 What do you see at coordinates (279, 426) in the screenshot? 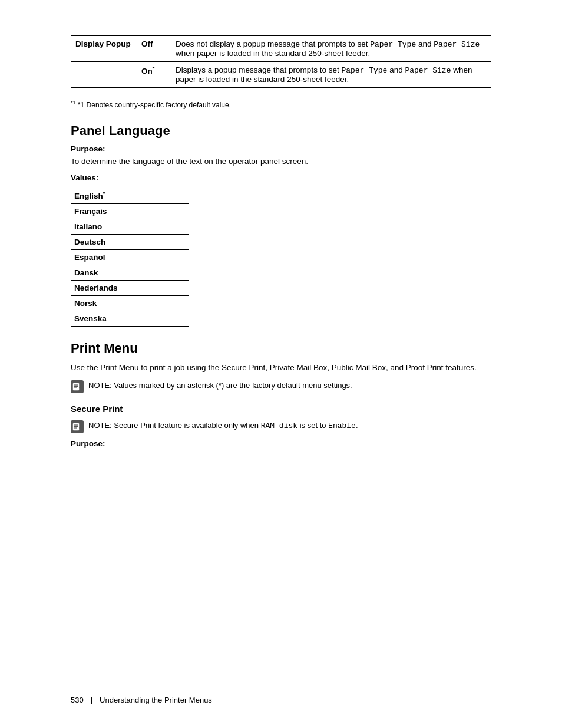
I see `ram-disk-code: RAM disk` at bounding box center [279, 426].